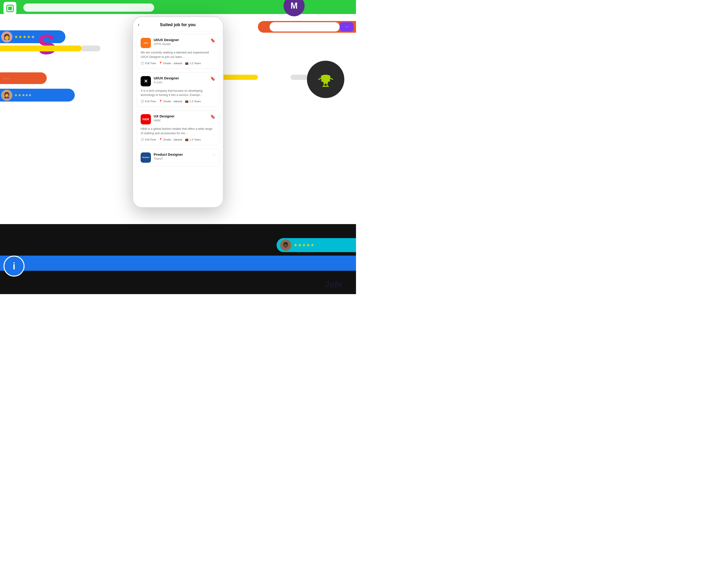 This screenshot has height=588, width=712. Describe the element at coordinates (178, 51) in the screenshot. I see `job-card: 1FPS UI/UX Designer 1FPS Studio 🔖 We are…` at that location.